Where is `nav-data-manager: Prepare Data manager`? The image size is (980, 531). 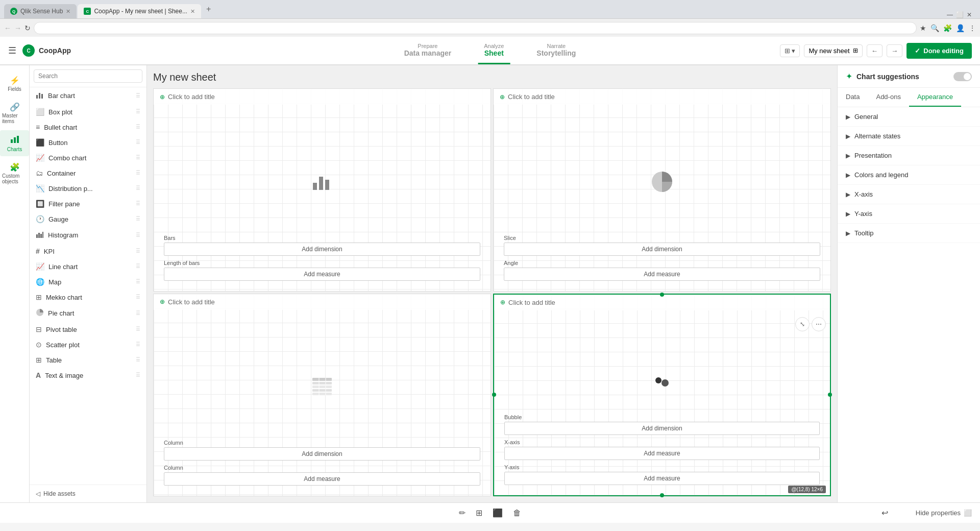
nav-data-manager: Prepare Data manager is located at coordinates (428, 51).